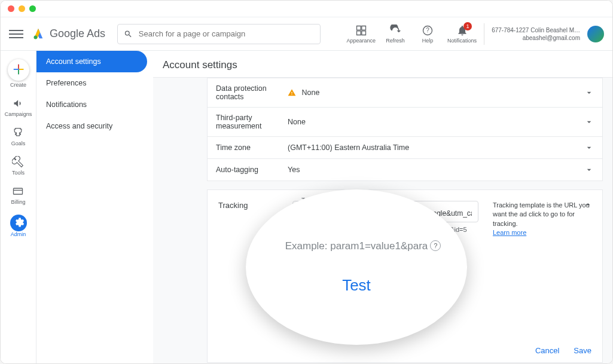 Image resolution: width=613 pixels, height=364 pixels. What do you see at coordinates (484, 34) in the screenshot?
I see `divider` at bounding box center [484, 34].